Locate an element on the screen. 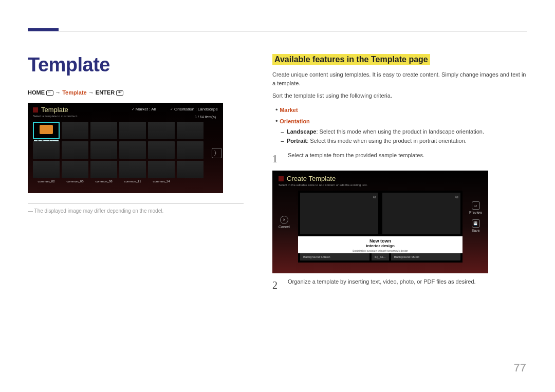 This screenshot has width=555, height=392. cell-label: common_11 is located at coordinates (133, 181).